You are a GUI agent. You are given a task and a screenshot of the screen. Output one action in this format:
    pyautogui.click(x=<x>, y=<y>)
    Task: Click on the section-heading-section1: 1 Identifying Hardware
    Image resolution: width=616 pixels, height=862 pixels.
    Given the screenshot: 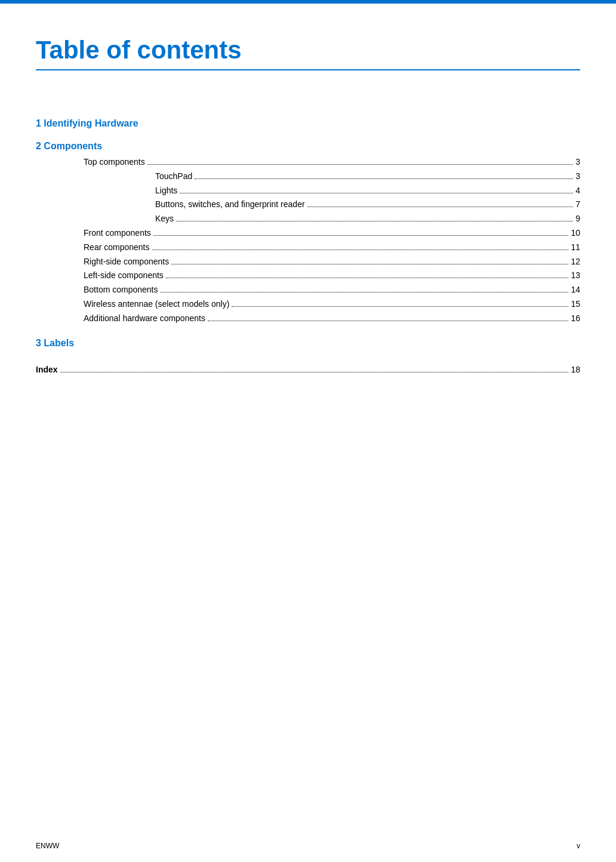 What is the action you would take?
    pyautogui.click(x=308, y=124)
    